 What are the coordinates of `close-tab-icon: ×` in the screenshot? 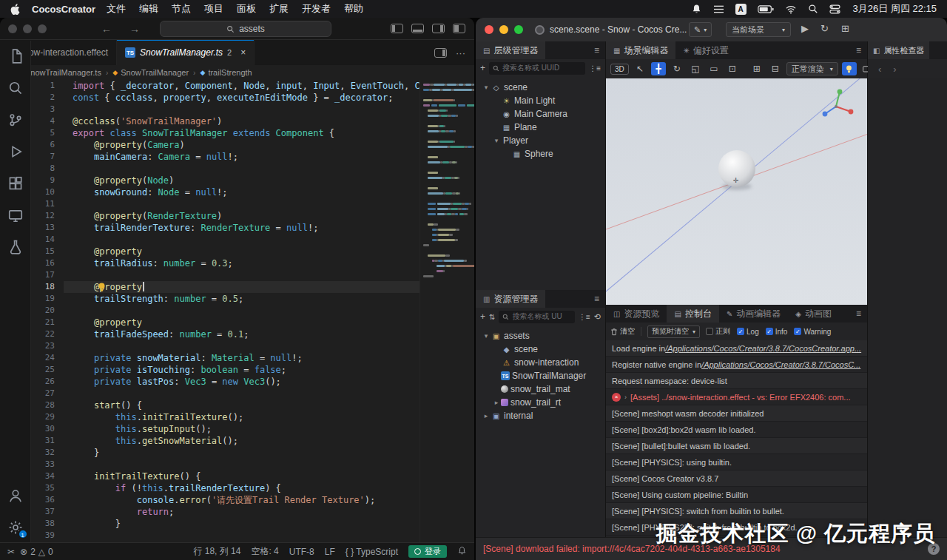 It's located at (243, 53).